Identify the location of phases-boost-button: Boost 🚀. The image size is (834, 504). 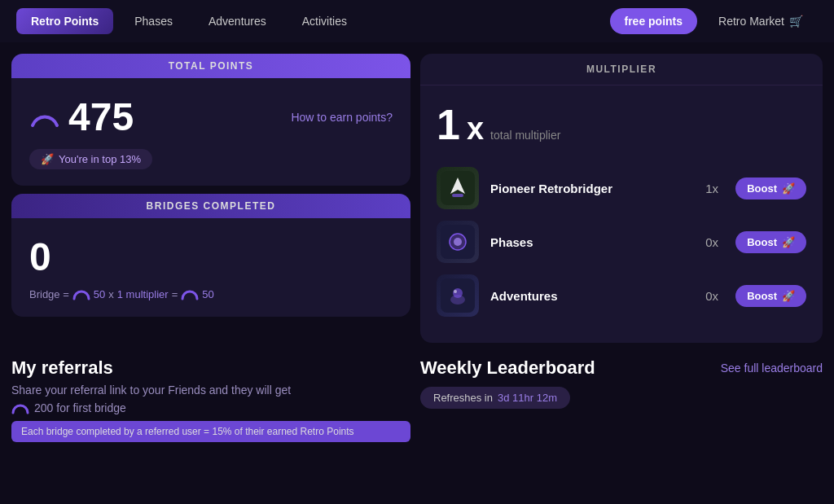
(770, 243).